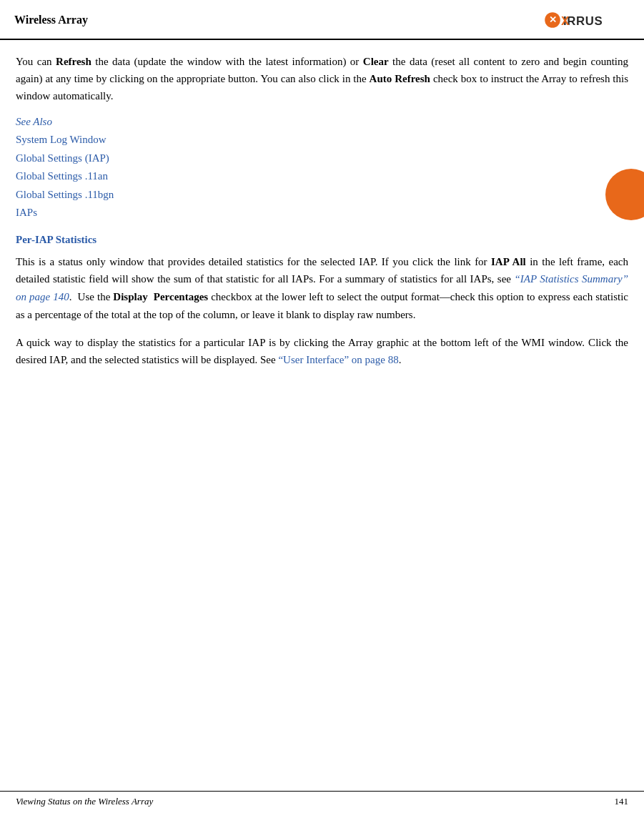  What do you see at coordinates (622, 802) in the screenshot?
I see `footer-page-number: 141` at bounding box center [622, 802].